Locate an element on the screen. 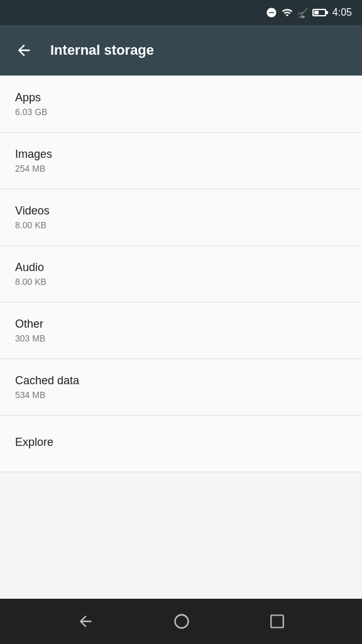  other-item: Other 303 MB is located at coordinates (181, 331).